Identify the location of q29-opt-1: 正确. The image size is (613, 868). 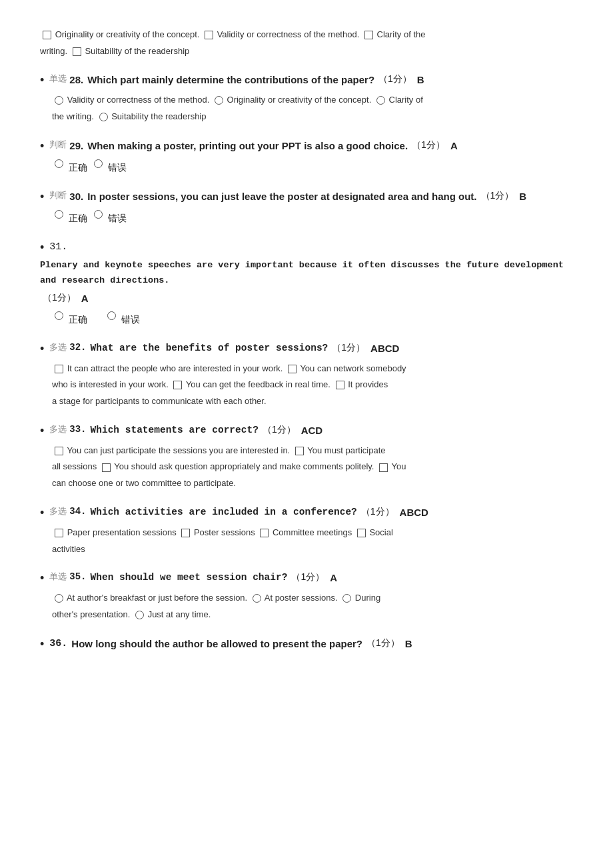
(78, 168).